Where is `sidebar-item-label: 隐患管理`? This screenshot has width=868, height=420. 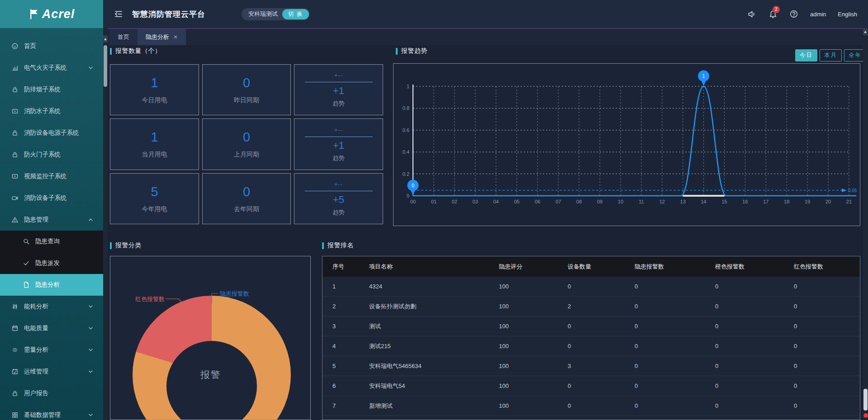 sidebar-item-label: 隐患管理 is located at coordinates (36, 220).